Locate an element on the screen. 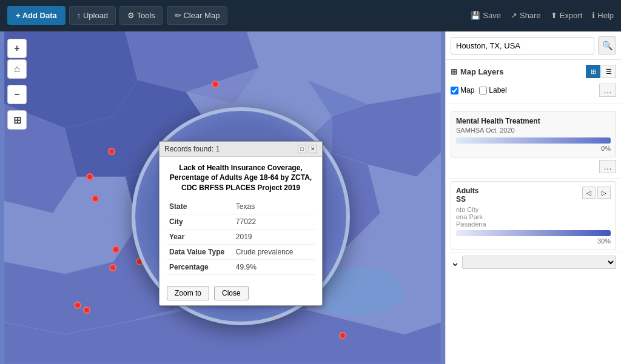  popup-title: Lack of Health Insurance Coverage, Perce… is located at coordinates (241, 178).